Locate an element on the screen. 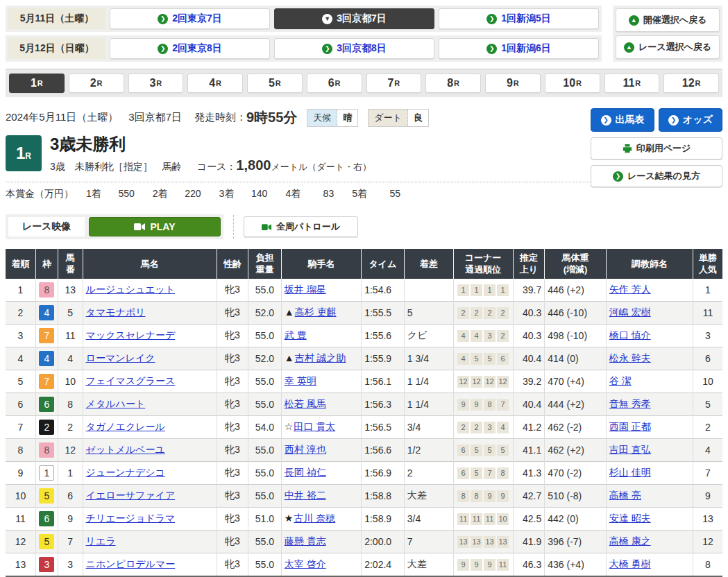 The width and height of the screenshot is (728, 577). horse-name-link: イエローサファイア is located at coordinates (130, 495).